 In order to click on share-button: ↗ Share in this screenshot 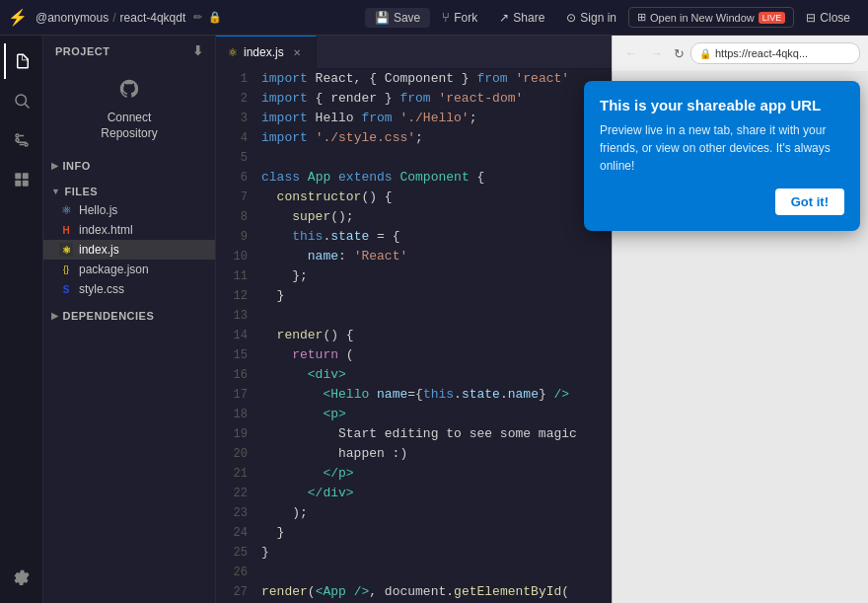, I will do `click(522, 18)`.